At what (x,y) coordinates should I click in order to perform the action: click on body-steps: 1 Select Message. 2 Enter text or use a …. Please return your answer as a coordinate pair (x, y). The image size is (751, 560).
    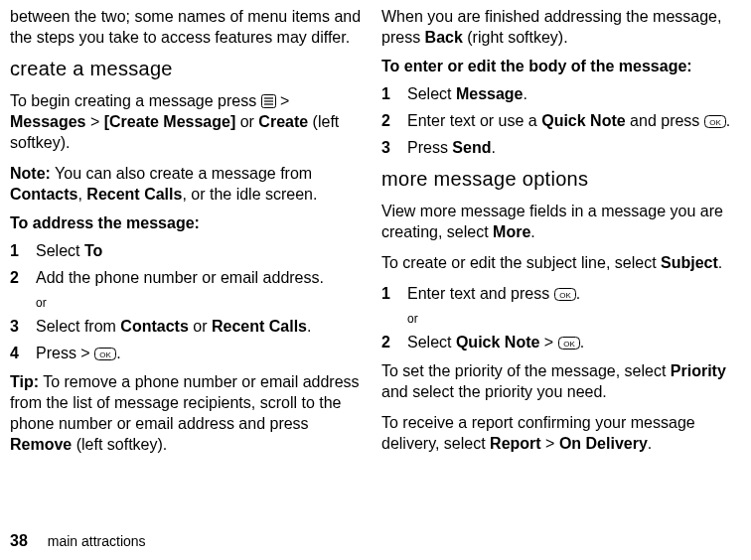
    Looking at the image, I should click on (561, 121).